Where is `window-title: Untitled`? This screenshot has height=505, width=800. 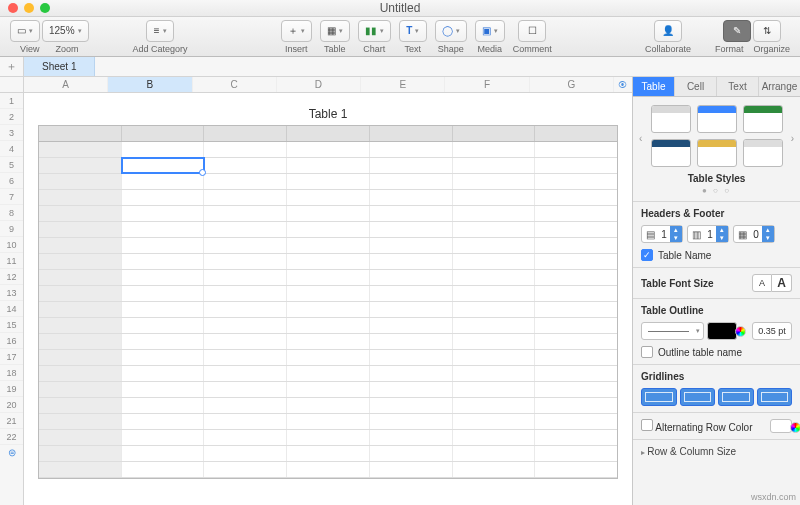
window-title: Untitled is located at coordinates (400, 8).